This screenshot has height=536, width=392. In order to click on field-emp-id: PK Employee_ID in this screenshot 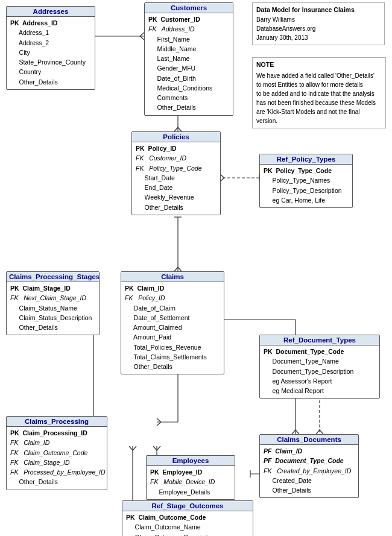, I will do `click(191, 472)`.